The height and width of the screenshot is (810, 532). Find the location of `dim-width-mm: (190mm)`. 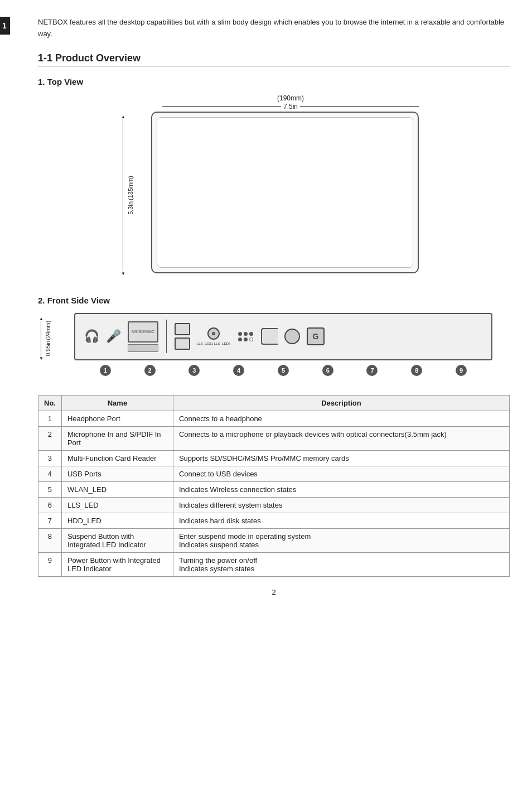

dim-width-mm: (190mm) is located at coordinates (291, 98).